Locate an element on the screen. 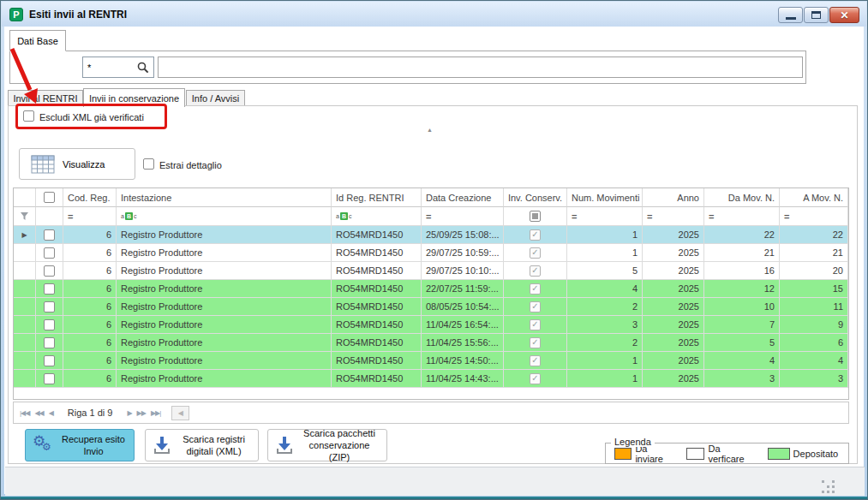 The height and width of the screenshot is (500, 868). registro-search-input: * is located at coordinates (118, 67).